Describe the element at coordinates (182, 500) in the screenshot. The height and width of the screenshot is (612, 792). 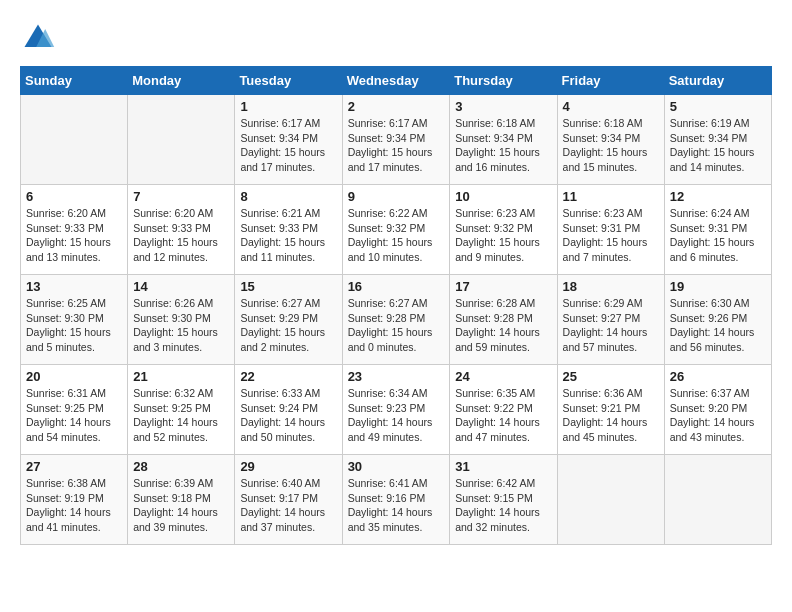
I see `day-cell: 28Sunrise: 6:39 AM Sunset: 9:18 PM Dayli…` at that location.